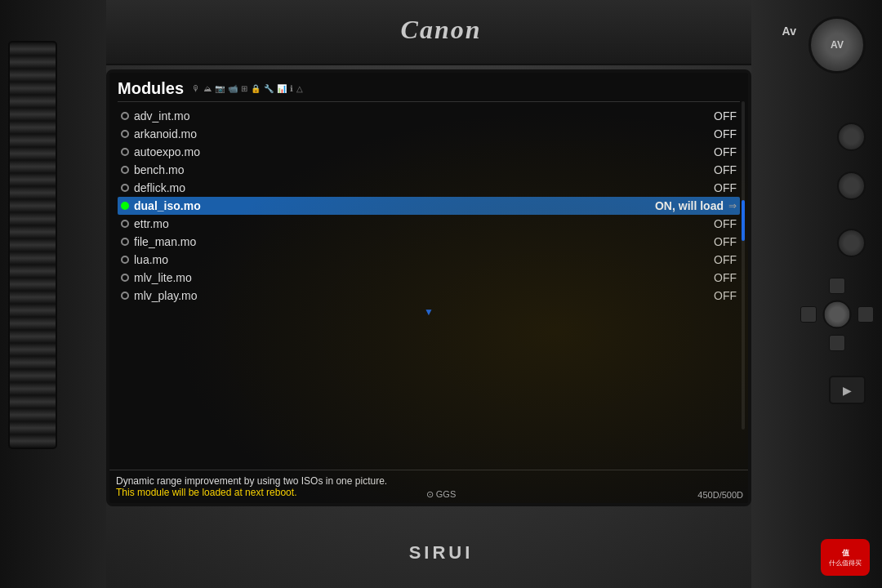 Image resolution: width=882 pixels, height=588 pixels. Describe the element at coordinates (720, 495) in the screenshot. I see `model-label: 450D/500D` at that location.